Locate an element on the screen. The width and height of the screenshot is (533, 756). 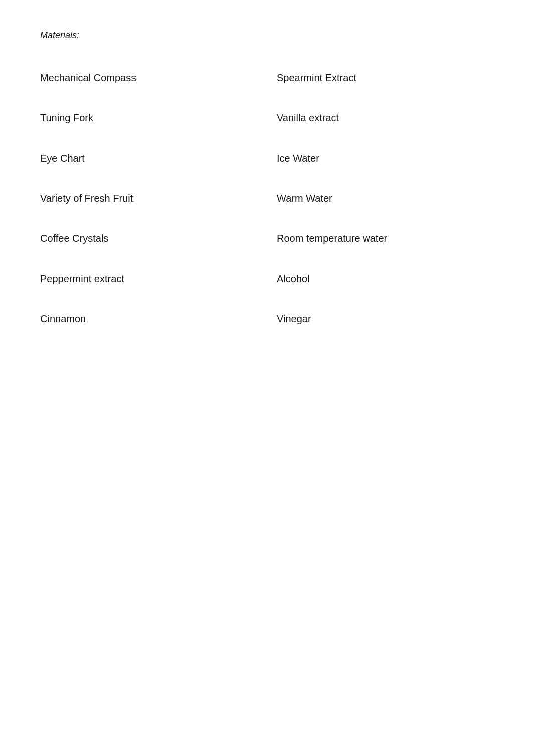
header: Materials: is located at coordinates (266, 35).